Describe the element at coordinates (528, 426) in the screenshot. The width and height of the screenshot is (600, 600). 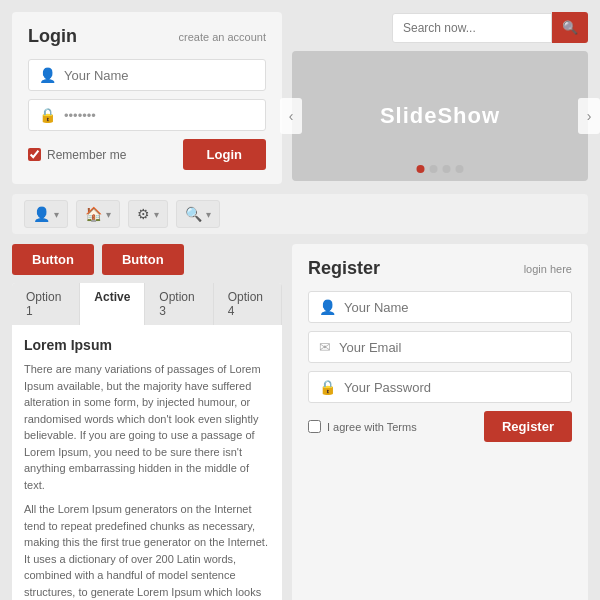
I see `register-button: Register` at that location.